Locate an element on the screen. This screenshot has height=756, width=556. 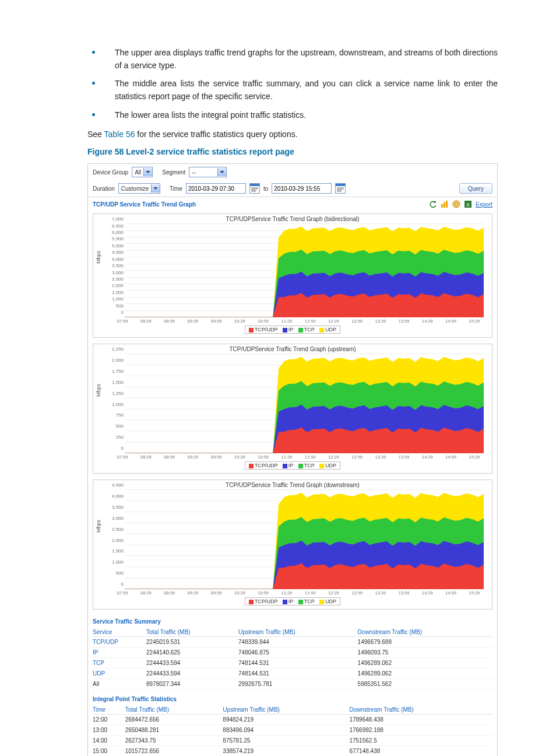
y-tick-label: 500 is located at coordinates (116, 306).